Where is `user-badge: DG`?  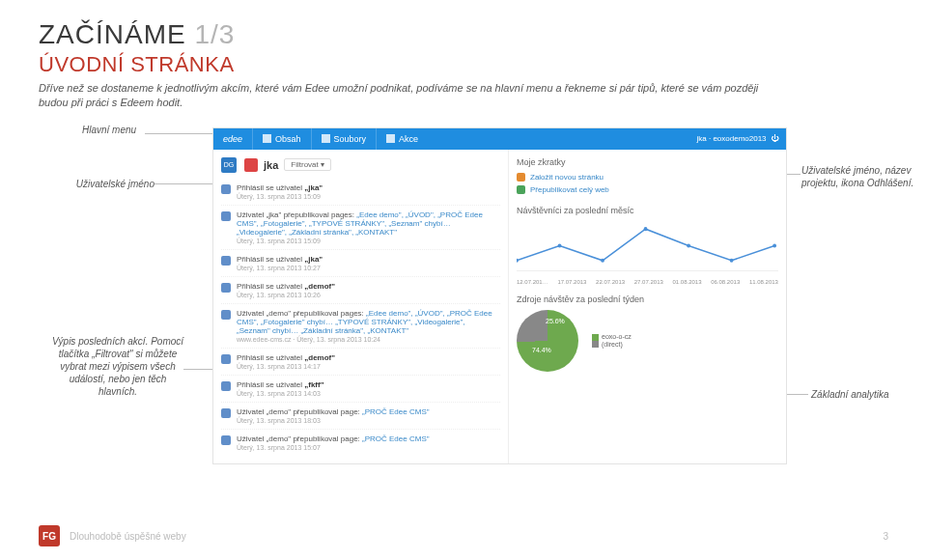
user-badge: DG is located at coordinates (229, 165).